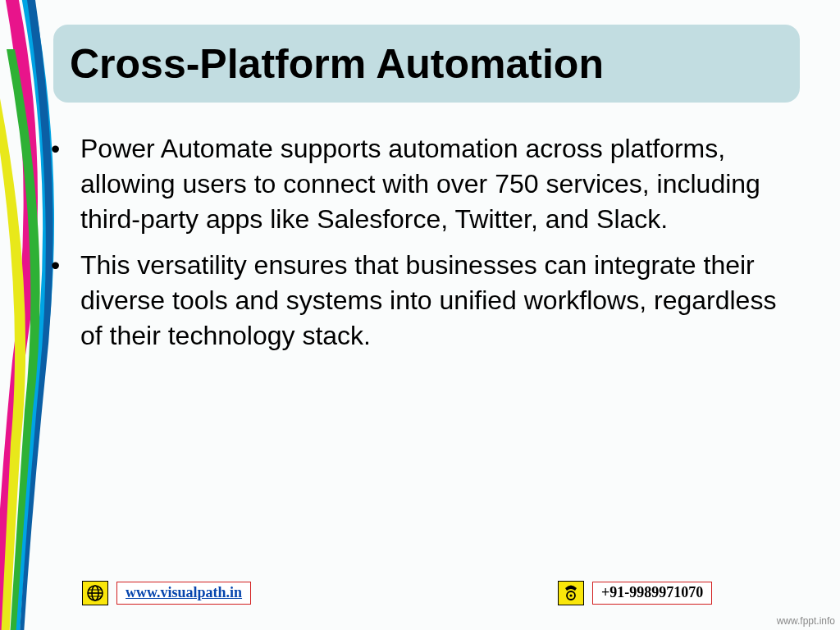 This screenshot has height=630, width=840. I want to click on phone-number: +91-9989971070, so click(652, 593).